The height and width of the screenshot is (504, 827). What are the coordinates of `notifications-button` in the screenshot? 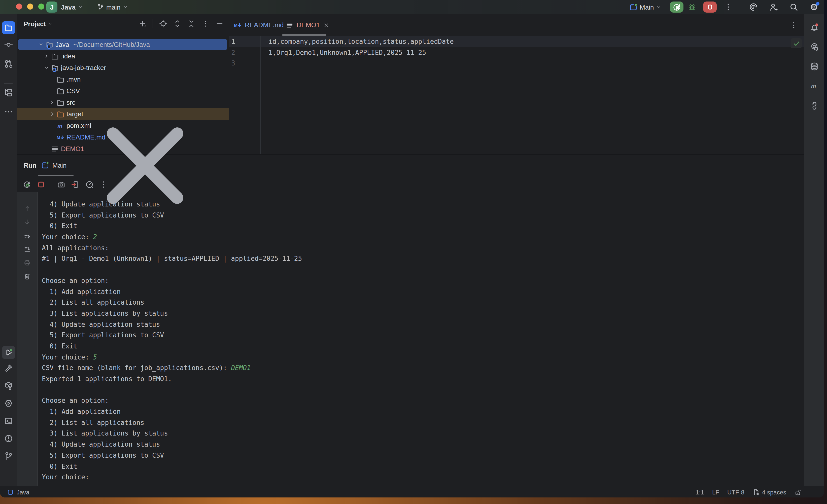 It's located at (814, 28).